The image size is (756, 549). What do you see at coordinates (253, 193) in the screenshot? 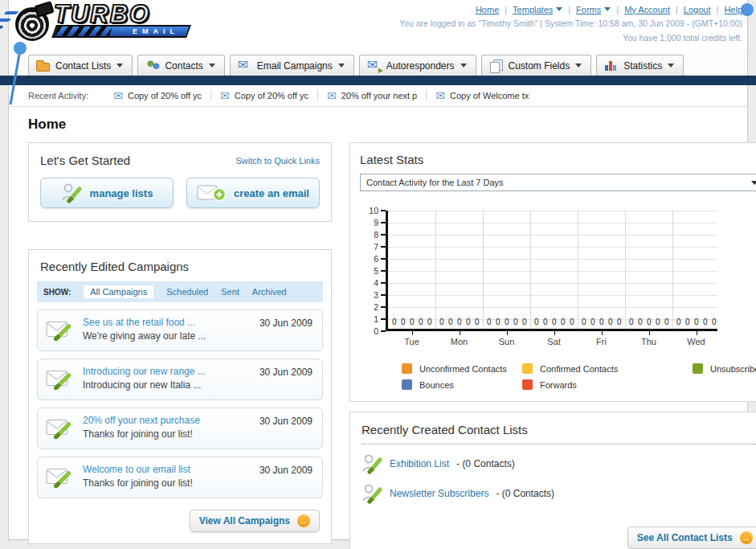
I see `create-an-email-button: create an email` at bounding box center [253, 193].